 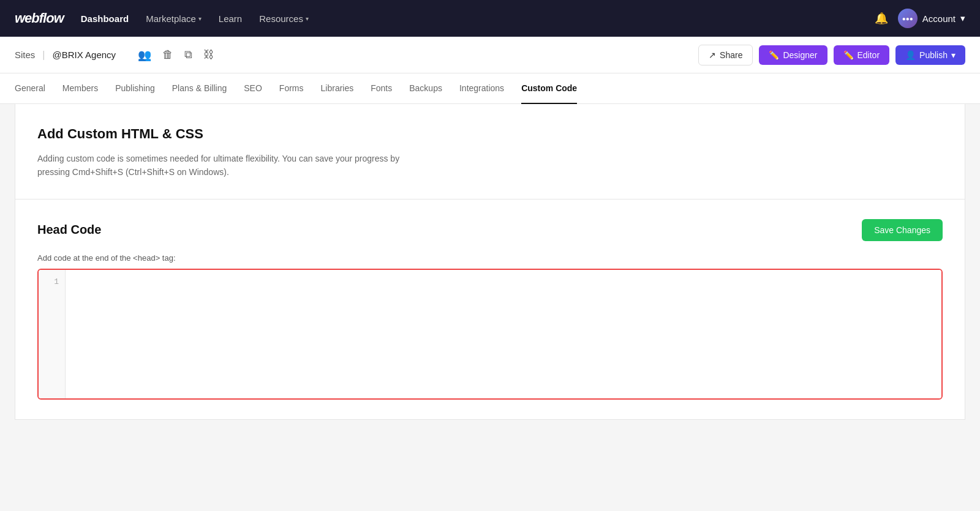 What do you see at coordinates (930, 55) in the screenshot?
I see `publish-button: 👤 Publish ▾` at bounding box center [930, 55].